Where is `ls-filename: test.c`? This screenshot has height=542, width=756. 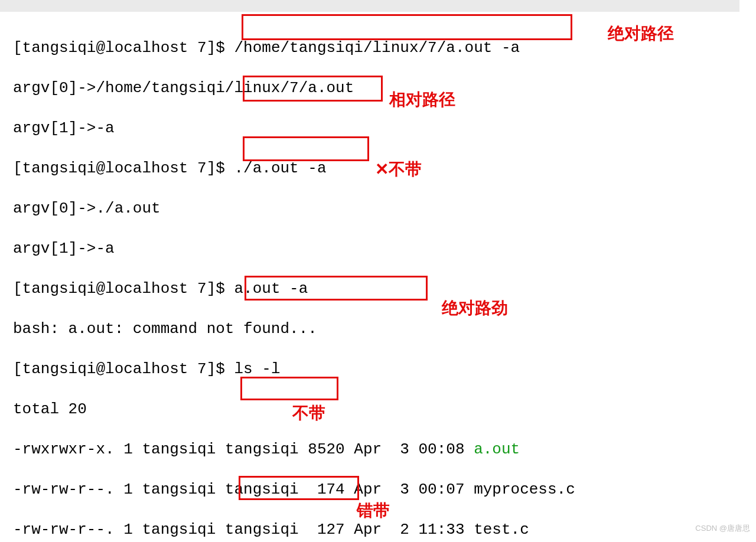 ls-filename: test.c is located at coordinates (501, 530).